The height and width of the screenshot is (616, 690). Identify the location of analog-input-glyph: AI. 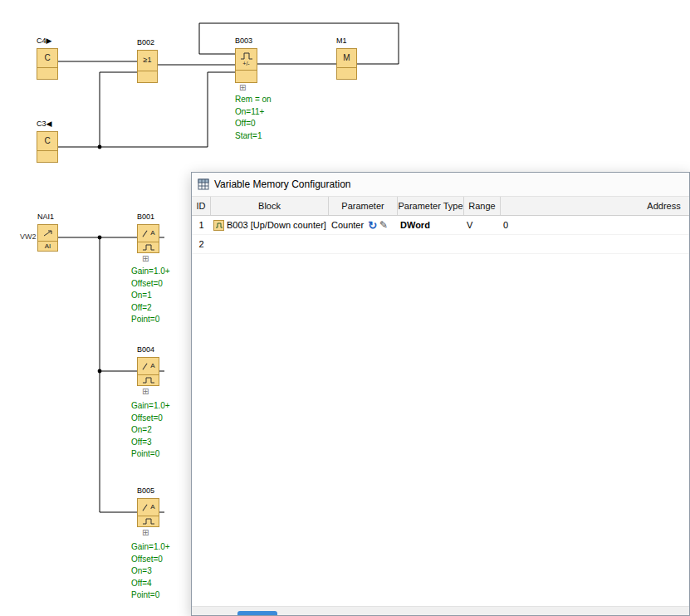
(48, 246).